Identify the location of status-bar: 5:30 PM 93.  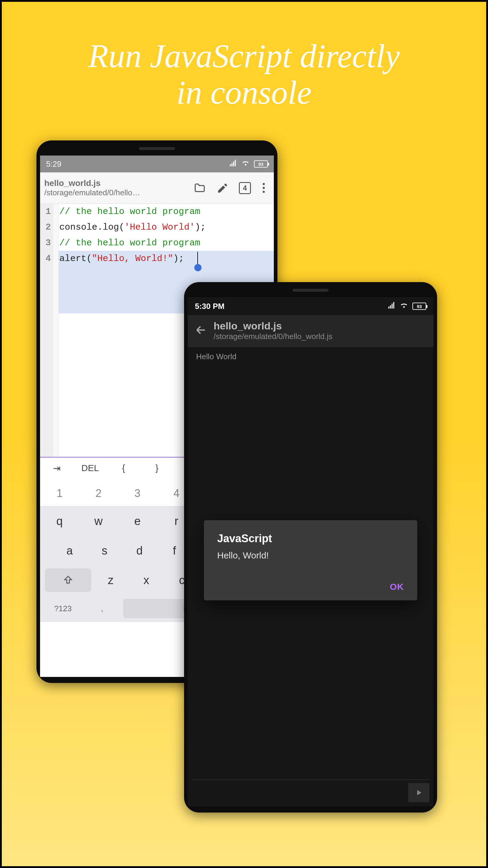
(311, 306).